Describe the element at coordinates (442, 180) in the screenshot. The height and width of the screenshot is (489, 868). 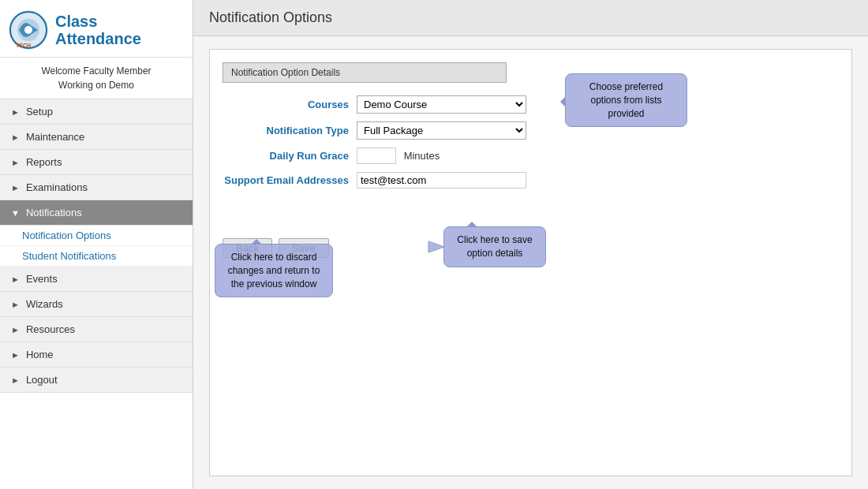
I see `support-email-field` at that location.